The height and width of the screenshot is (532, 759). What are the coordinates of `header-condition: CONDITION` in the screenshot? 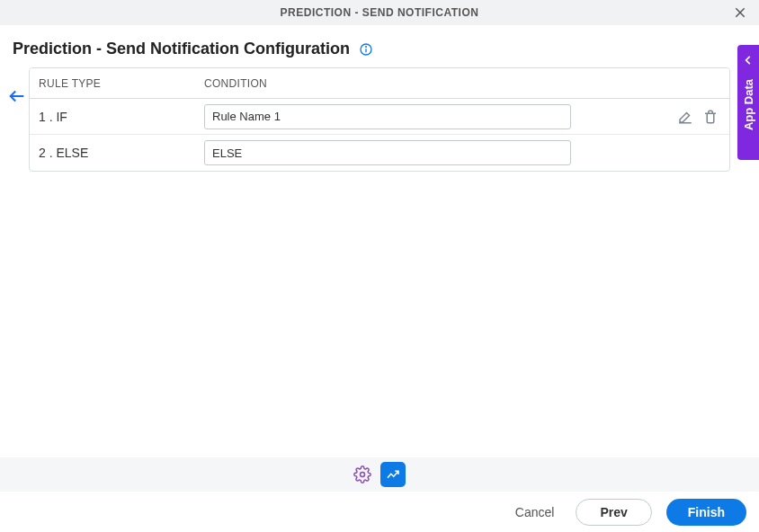 It's located at (467, 84).